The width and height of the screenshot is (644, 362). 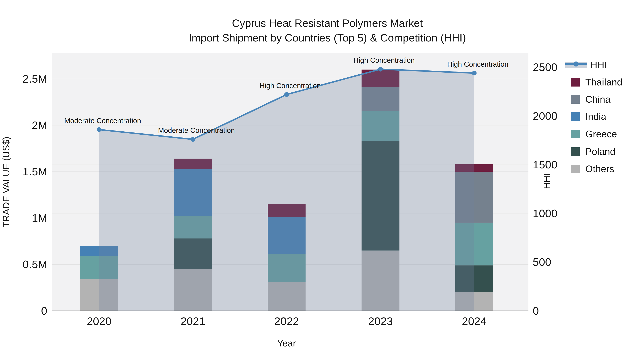 What do you see at coordinates (35, 79) in the screenshot?
I see `left-axis-tick-2.5M: 2.5M` at bounding box center [35, 79].